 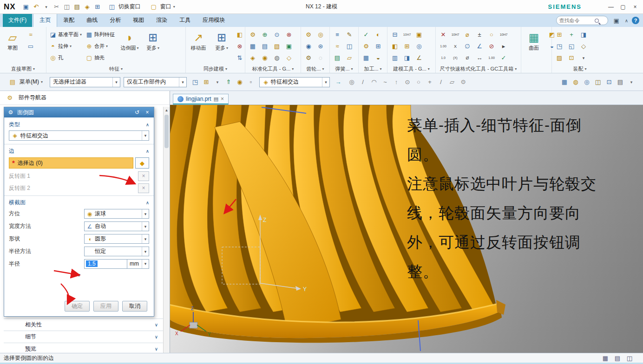 What do you see at coordinates (626, 20) in the screenshot?
I see `minimize-ribbon-icon: ∧` at bounding box center [626, 20].